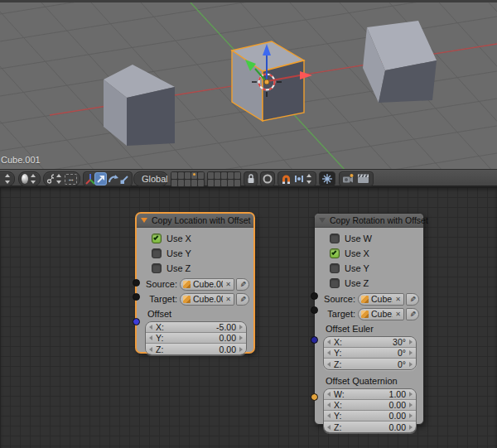  Describe the element at coordinates (101, 179) in the screenshot. I see `translate-manipulator-button` at that location.